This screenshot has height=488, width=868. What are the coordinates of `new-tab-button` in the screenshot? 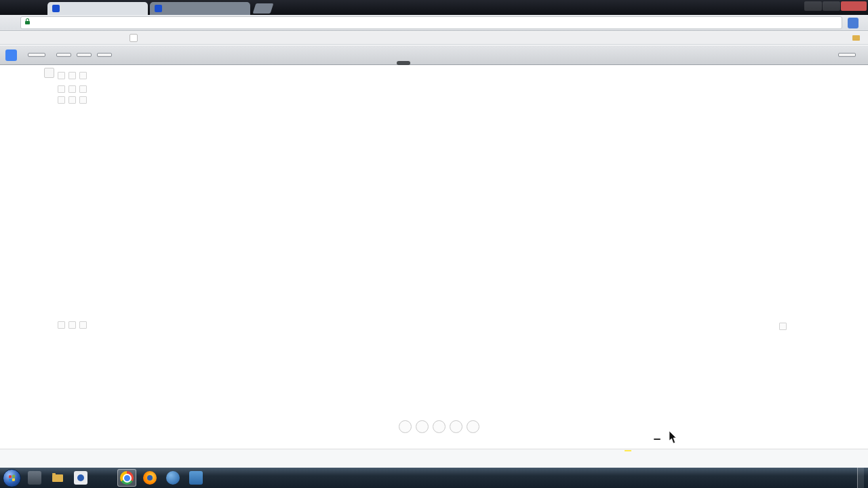 It's located at (263, 8).